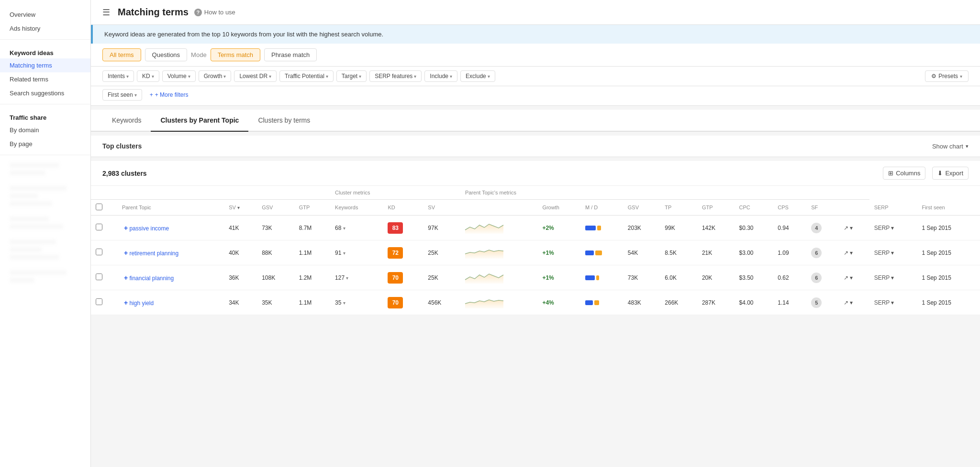 The height and width of the screenshot is (467, 980). Describe the element at coordinates (200, 121) in the screenshot. I see `tab-clusters-parent-topic: Clusters by Parent Topic` at that location.